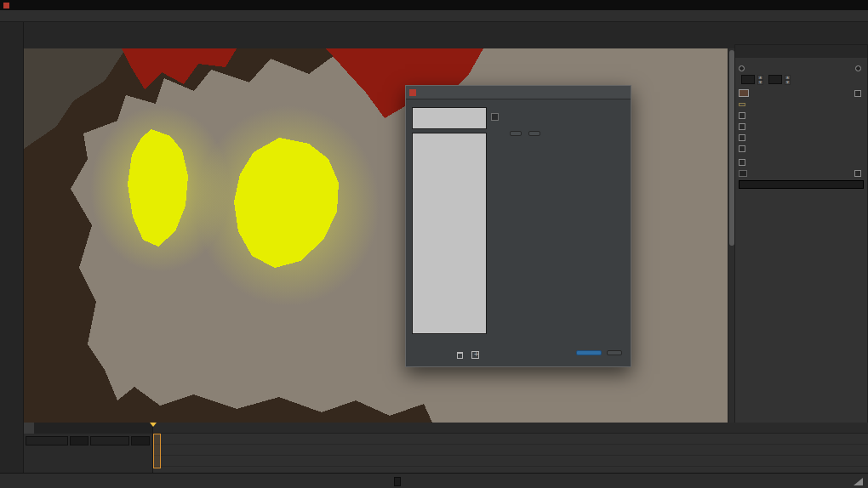 This screenshot has height=488, width=868. I want to click on timeline-ruler, so click(511, 428).